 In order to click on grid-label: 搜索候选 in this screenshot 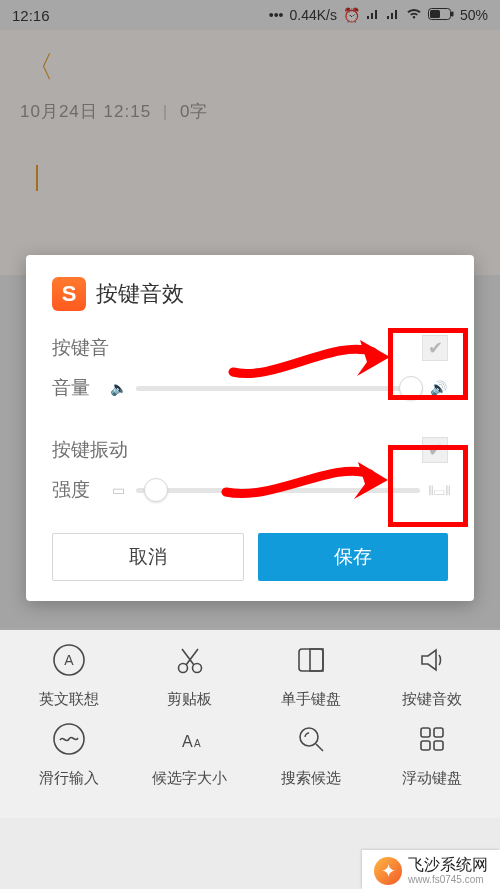, I will do `click(311, 778)`.